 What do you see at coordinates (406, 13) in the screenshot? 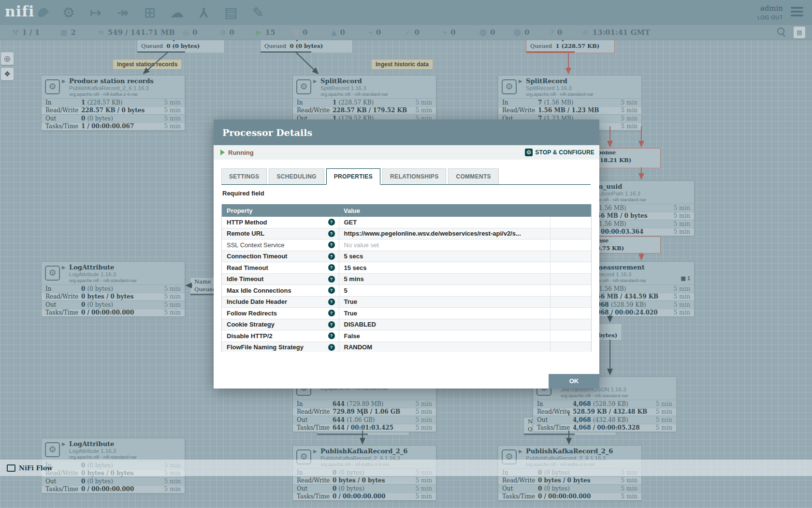
I see `app-header: nifi ⚙ ↦ ↠ ⊞ ☁ Y ▤ ✎ admin LOG OUT` at bounding box center [406, 13].